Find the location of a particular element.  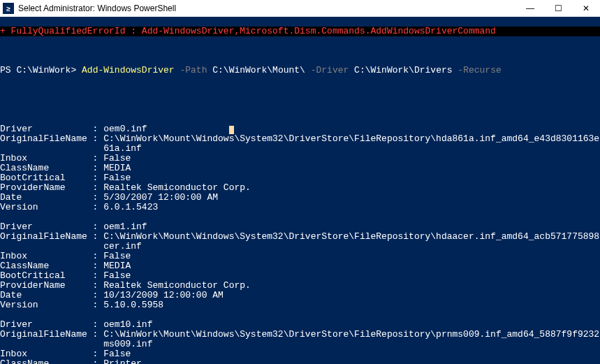

output-row-continuation: ms009.inf is located at coordinates (300, 344).